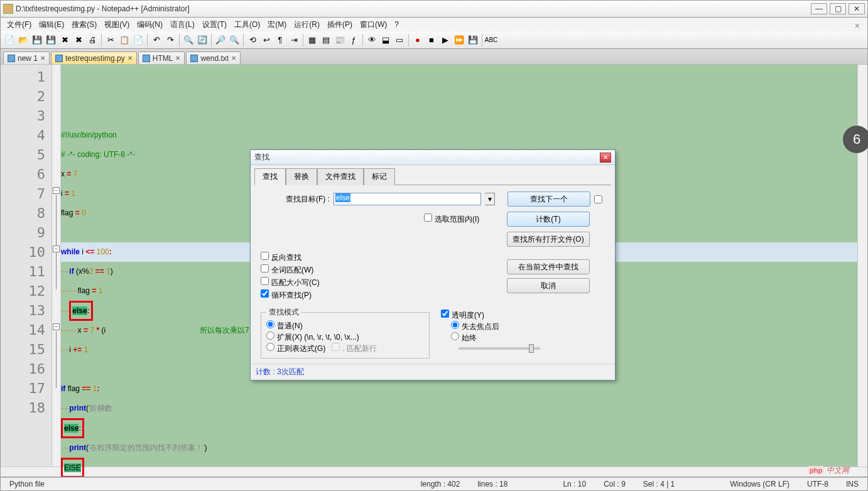 The image size is (868, 491). What do you see at coordinates (399, 40) in the screenshot?
I see `monitor-icon: ▭` at bounding box center [399, 40].